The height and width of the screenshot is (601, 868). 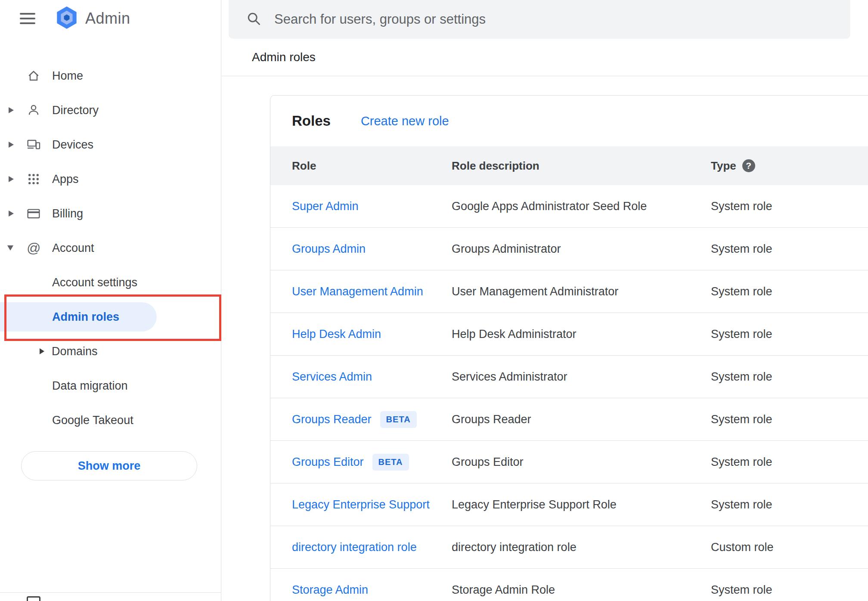 What do you see at coordinates (581, 334) in the screenshot?
I see `role-description: Help Desk Administrator` at bounding box center [581, 334].